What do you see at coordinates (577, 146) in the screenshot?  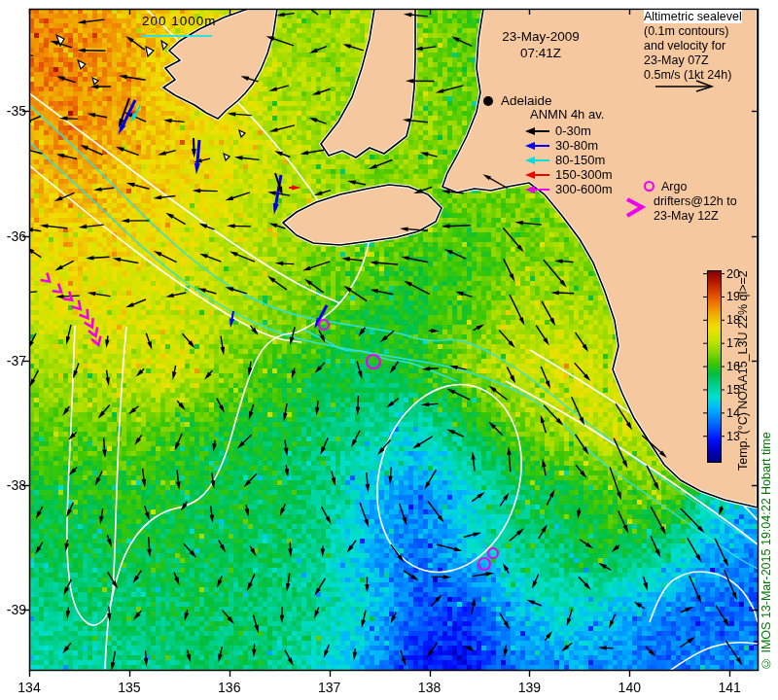 I see `anmn-depth-label: 30-80m` at bounding box center [577, 146].